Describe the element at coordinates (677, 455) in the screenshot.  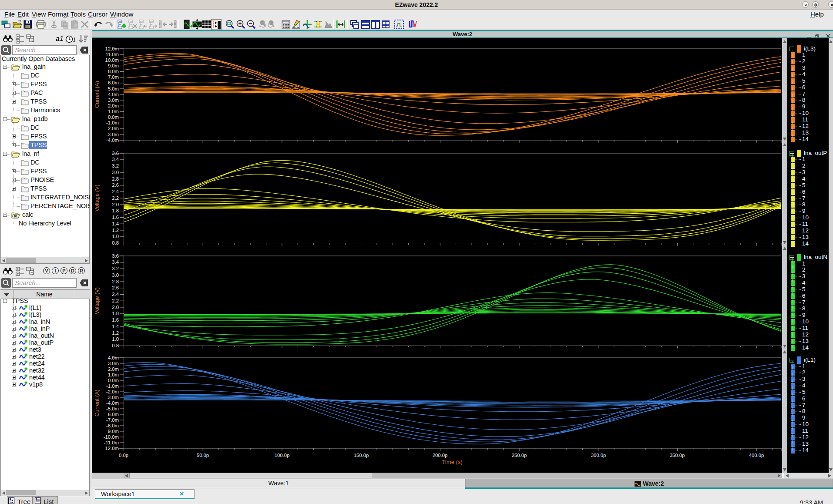
I see `svg-text: 350.0p` at that location.